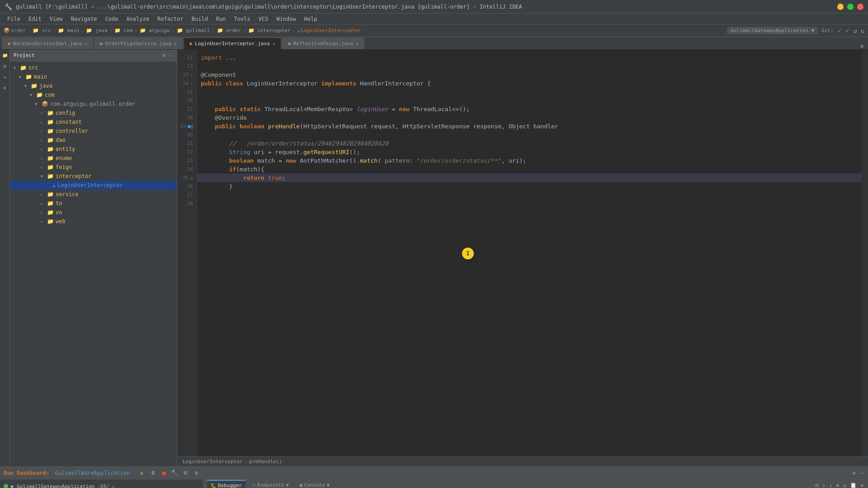  I want to click on nav-main: 📁 main, so click(69, 31).